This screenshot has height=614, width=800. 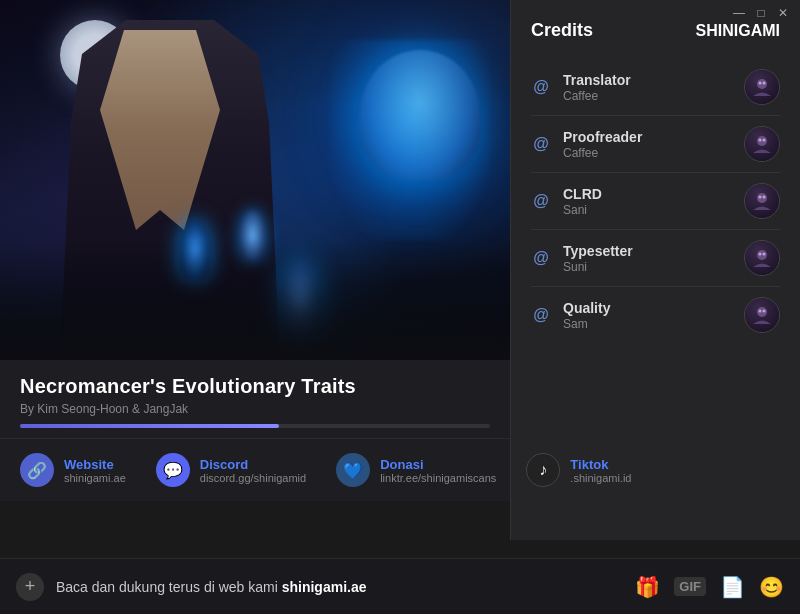 What do you see at coordinates (761, 13) in the screenshot?
I see `title-bar: — □ ✕` at bounding box center [761, 13].